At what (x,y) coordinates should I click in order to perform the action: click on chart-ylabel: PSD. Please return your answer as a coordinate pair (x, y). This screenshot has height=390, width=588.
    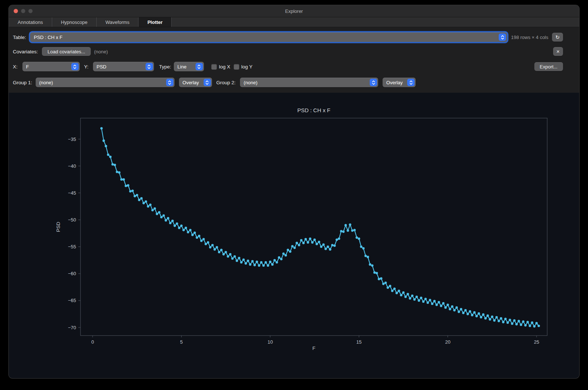
    Looking at the image, I should click on (58, 227).